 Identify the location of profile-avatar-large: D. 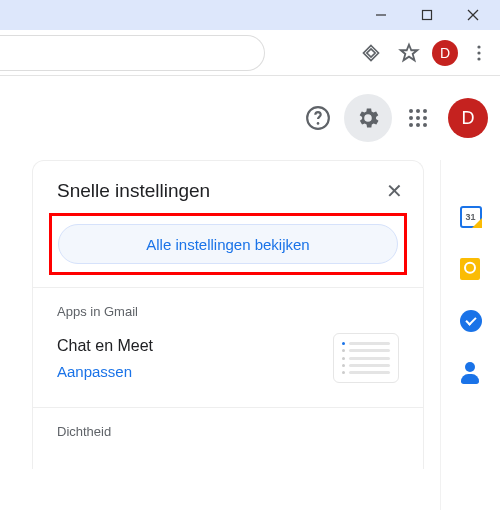
(468, 118).